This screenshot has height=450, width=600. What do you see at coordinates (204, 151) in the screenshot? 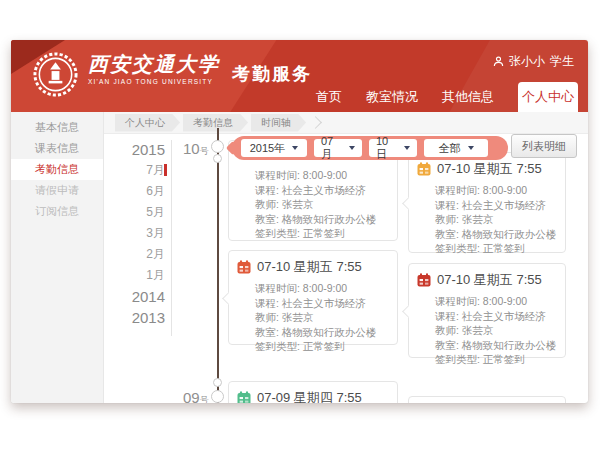
I see `day-unit: 号` at bounding box center [204, 151].